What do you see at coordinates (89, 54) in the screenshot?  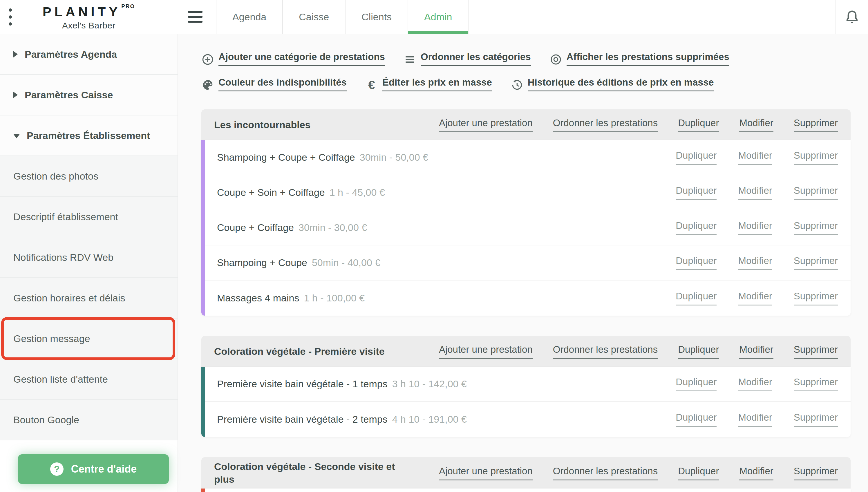 I see `sidebar-section-parametres-agenda: Paramètres Agenda` at bounding box center [89, 54].